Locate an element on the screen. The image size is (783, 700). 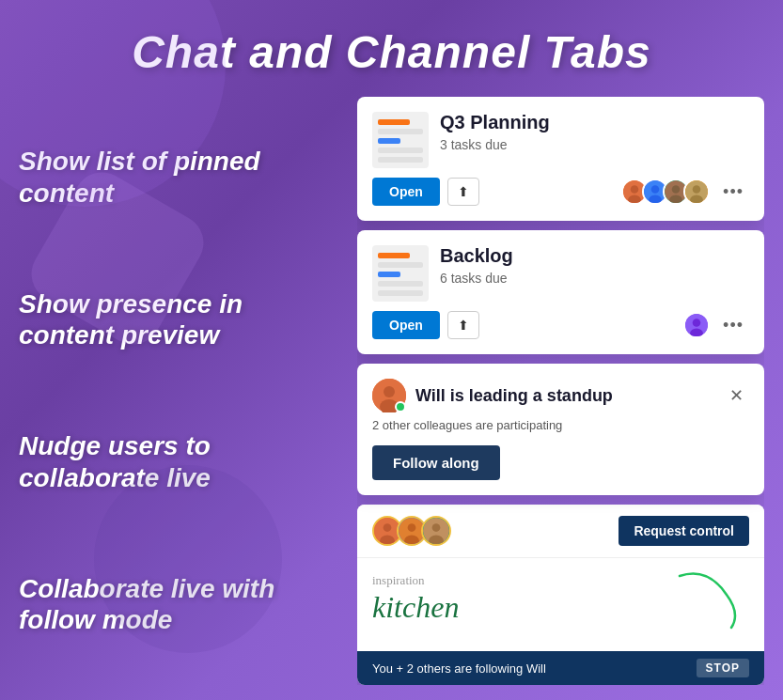
q3-open-button: Open is located at coordinates (406, 192).